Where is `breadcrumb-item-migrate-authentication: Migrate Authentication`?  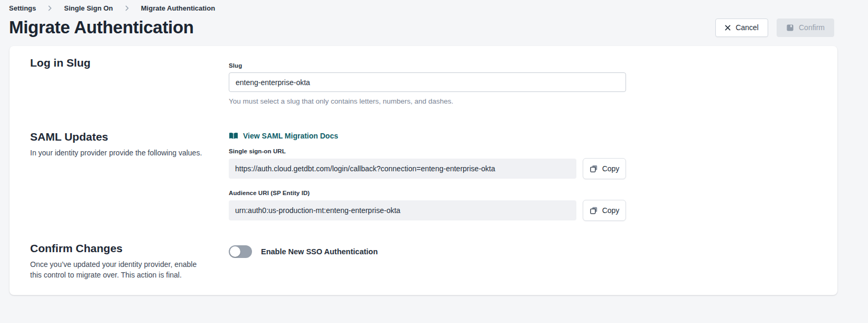
breadcrumb-item-migrate-authentication: Migrate Authentication is located at coordinates (178, 8).